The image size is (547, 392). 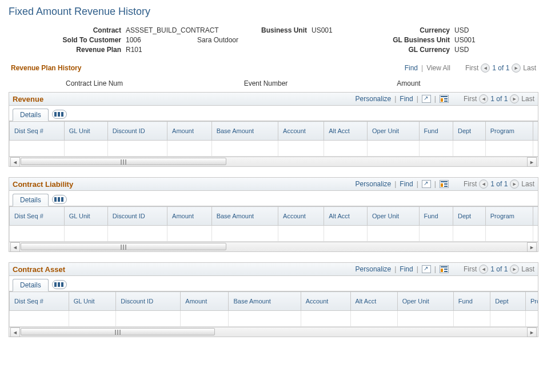 What do you see at coordinates (31, 115) in the screenshot?
I see `revenue-details-tab: Details` at bounding box center [31, 115].